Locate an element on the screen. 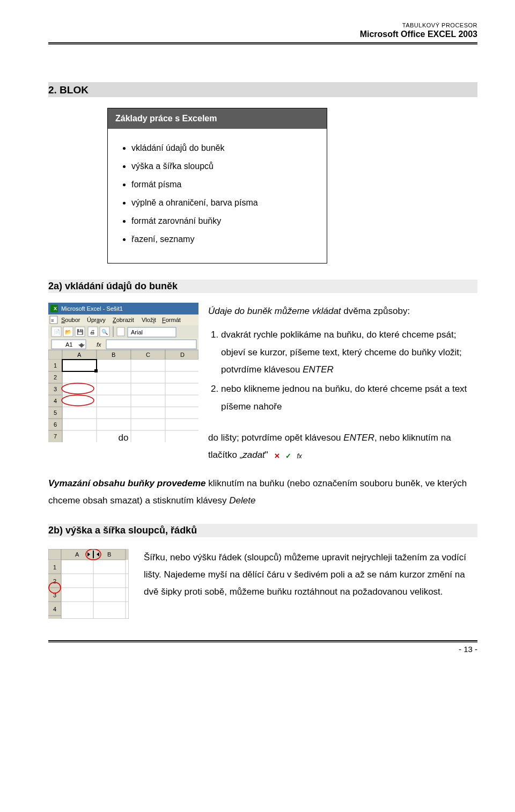 This screenshot has width=515, height=812. section-2a-row: X Microsoft Excel - Sešit1 ≡ Soubor Úpra… is located at coordinates (263, 372).